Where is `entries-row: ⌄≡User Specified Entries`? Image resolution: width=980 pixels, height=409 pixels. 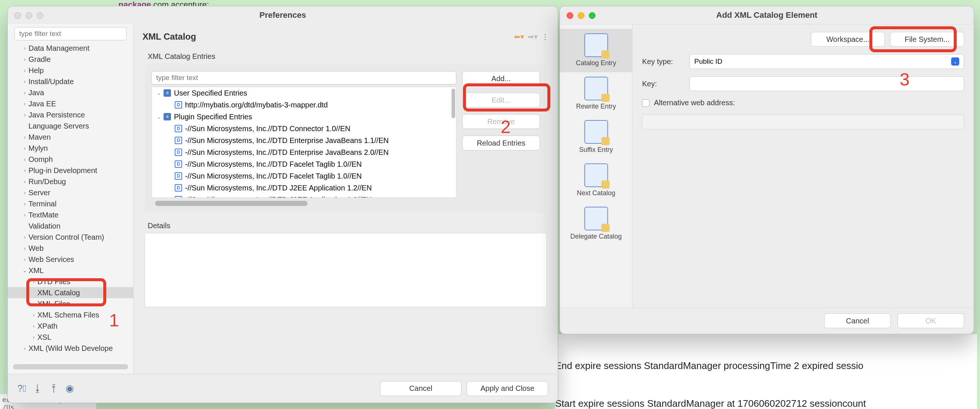
entries-row: ⌄≡User Specified Entries is located at coordinates (304, 93).